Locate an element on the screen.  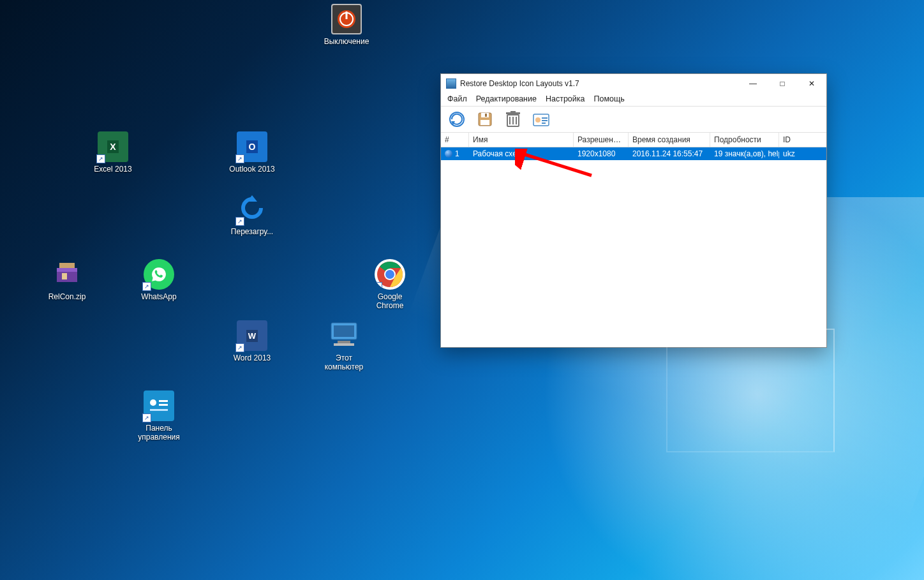
titlebar: Restore Desktop Icon Layouts v1.7 — □ ✕ is located at coordinates (634, 84).